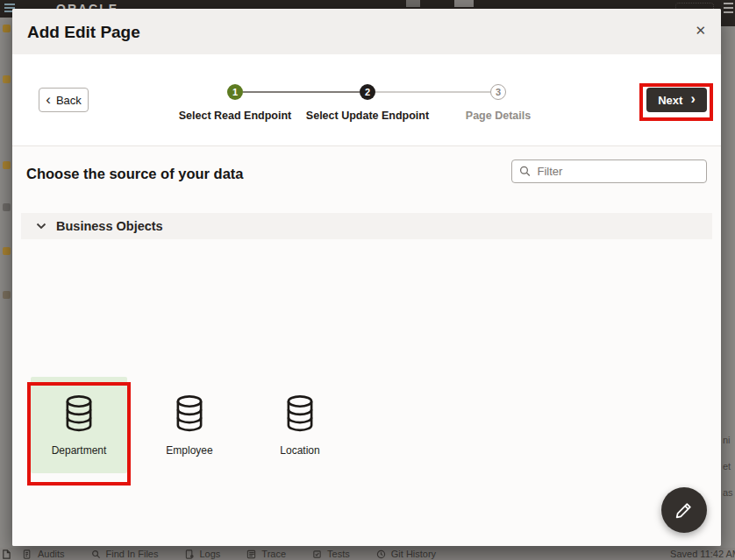  Describe the element at coordinates (677, 100) in the screenshot. I see `next-button: Next ›` at that location.